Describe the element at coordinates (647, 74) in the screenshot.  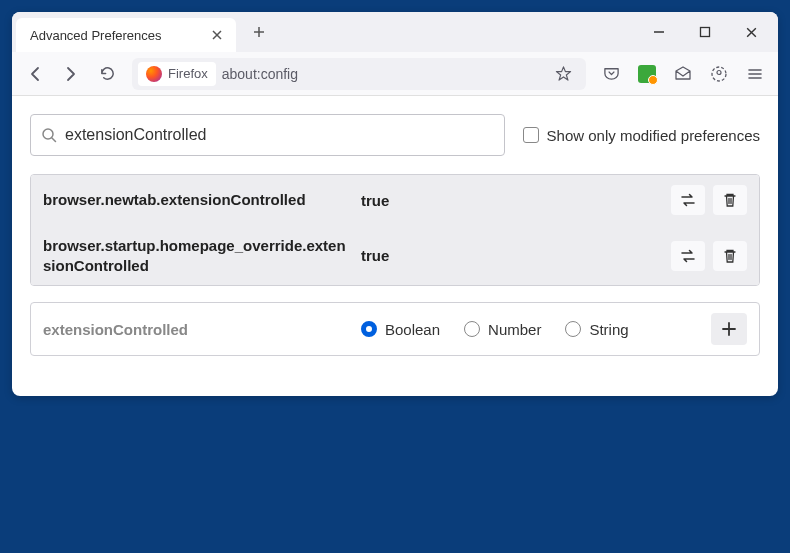
I see `extension-button` at that location.